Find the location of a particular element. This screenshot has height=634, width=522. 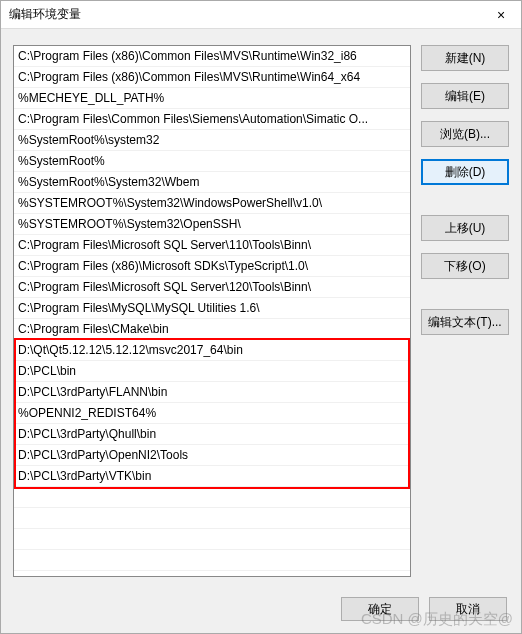

list-item: D:\Qt\Qt5.12.12\5.12.12\msvc2017_64\bin is located at coordinates (212, 350).